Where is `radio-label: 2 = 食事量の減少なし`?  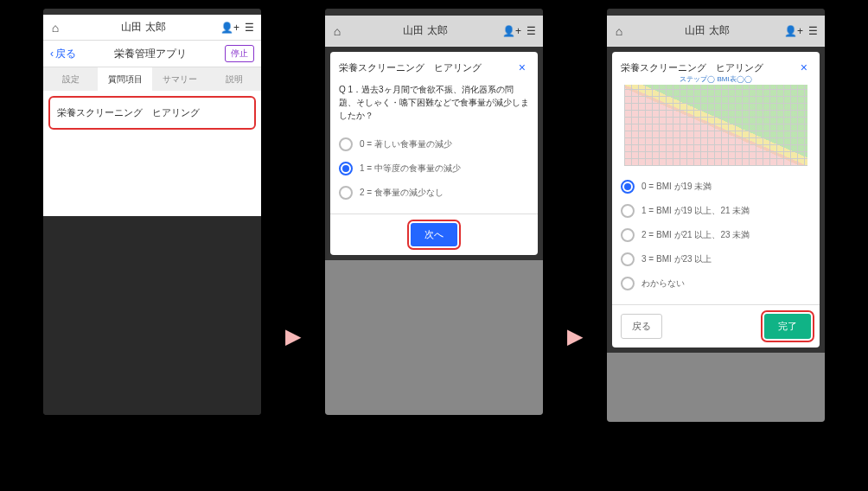
radio-label: 2 = 食事量の減少なし is located at coordinates (401, 193).